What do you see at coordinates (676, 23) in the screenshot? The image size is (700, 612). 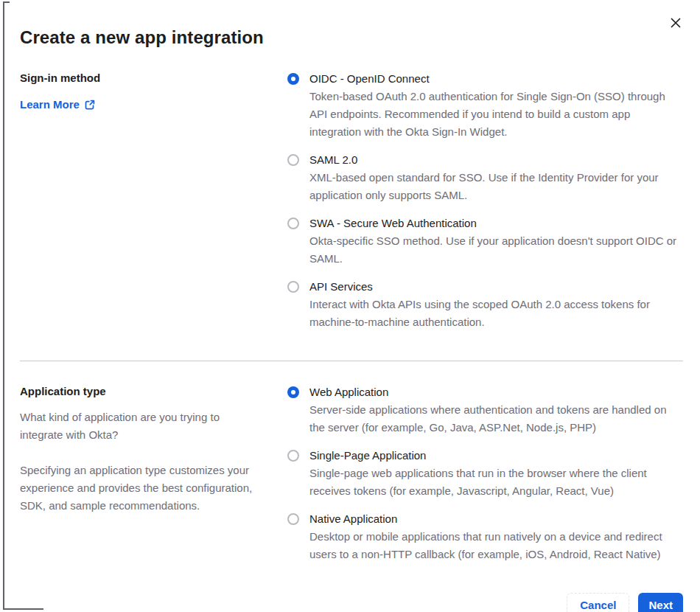 I see `close-icon` at bounding box center [676, 23].